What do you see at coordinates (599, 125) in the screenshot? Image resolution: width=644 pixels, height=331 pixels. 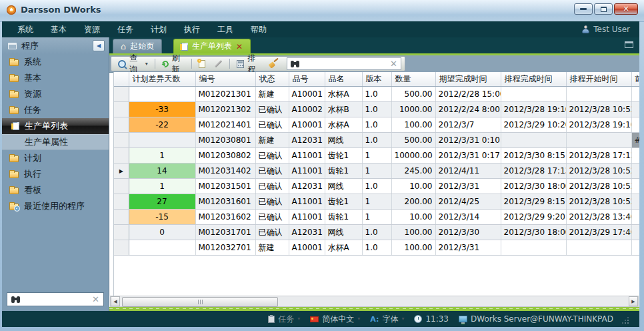 I see `cell-sched_start: 2012/3/28 19:10` at bounding box center [599, 125].